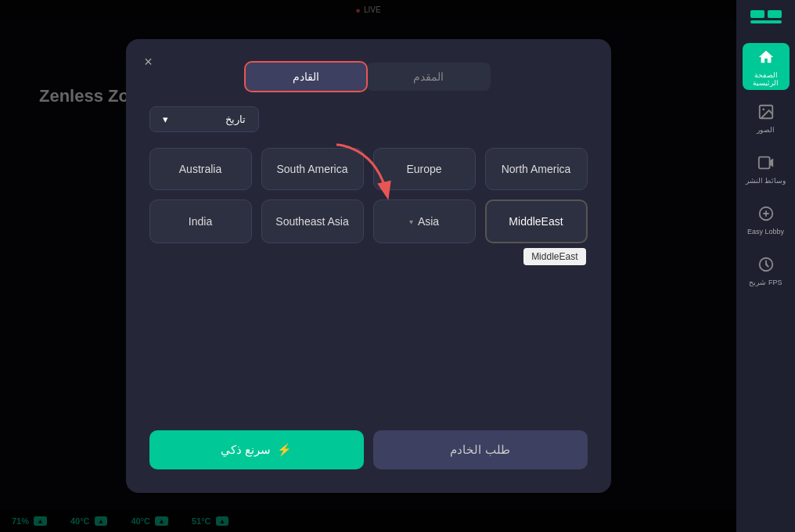 This screenshot has width=795, height=532. What do you see at coordinates (369, 434) in the screenshot?
I see `bottom-buttons: طلب الخادم ⚡ سرنع ذکي` at bounding box center [369, 434].